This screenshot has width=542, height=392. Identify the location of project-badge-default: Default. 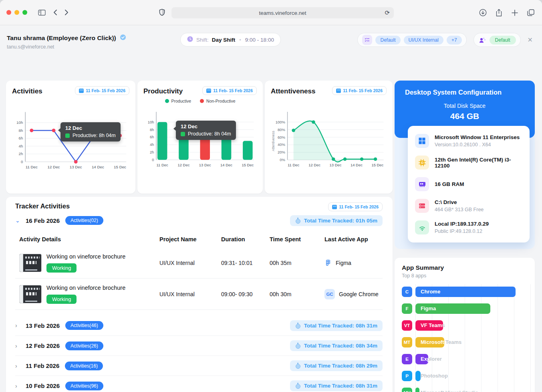
(388, 40).